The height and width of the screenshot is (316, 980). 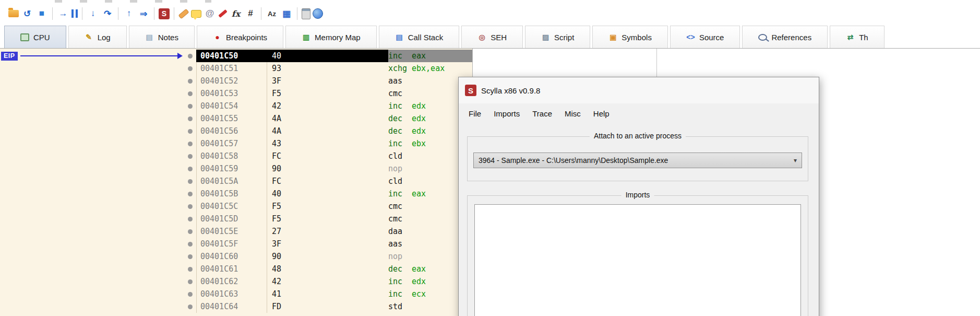 I want to click on address-cell: 00401C52, so click(x=232, y=81).